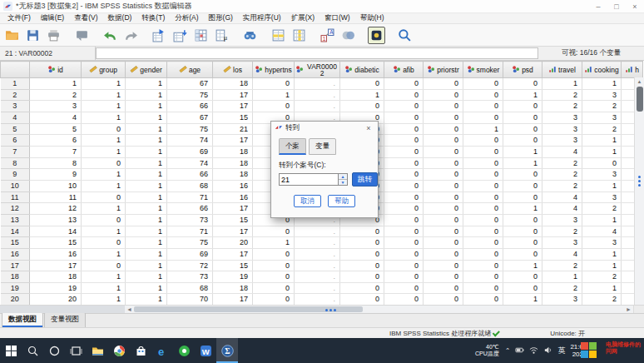  What do you see at coordinates (65, 320) in the screenshot?
I see `view-tab-variable: 变量视图` at bounding box center [65, 320].